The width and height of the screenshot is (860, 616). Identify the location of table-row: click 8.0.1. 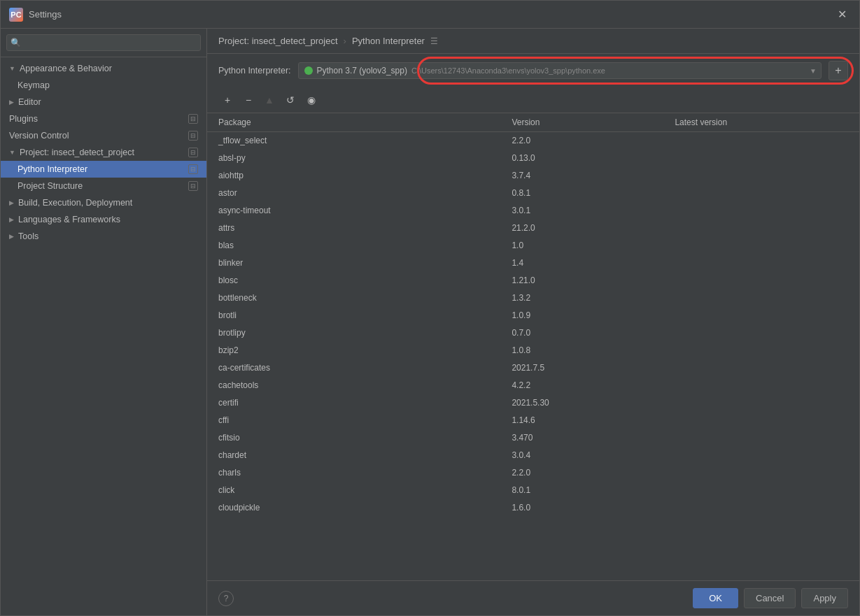
(533, 491).